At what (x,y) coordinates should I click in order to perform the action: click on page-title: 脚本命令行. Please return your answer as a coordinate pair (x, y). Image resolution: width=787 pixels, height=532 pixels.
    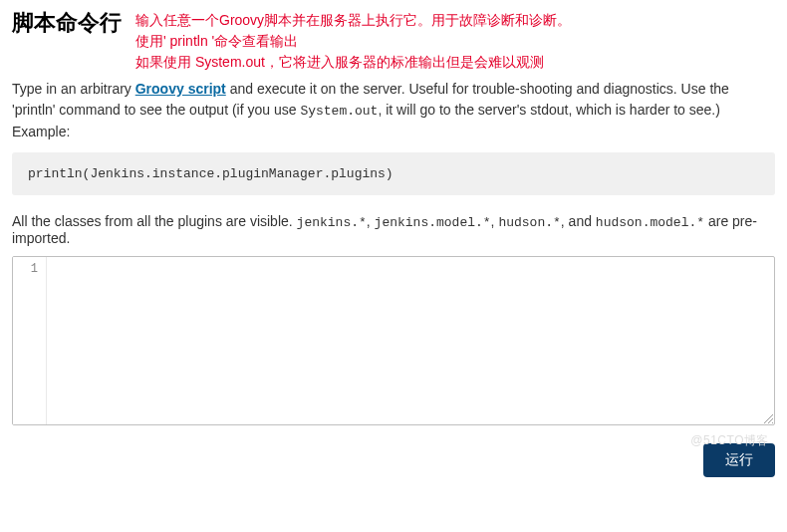
    Looking at the image, I should click on (67, 23).